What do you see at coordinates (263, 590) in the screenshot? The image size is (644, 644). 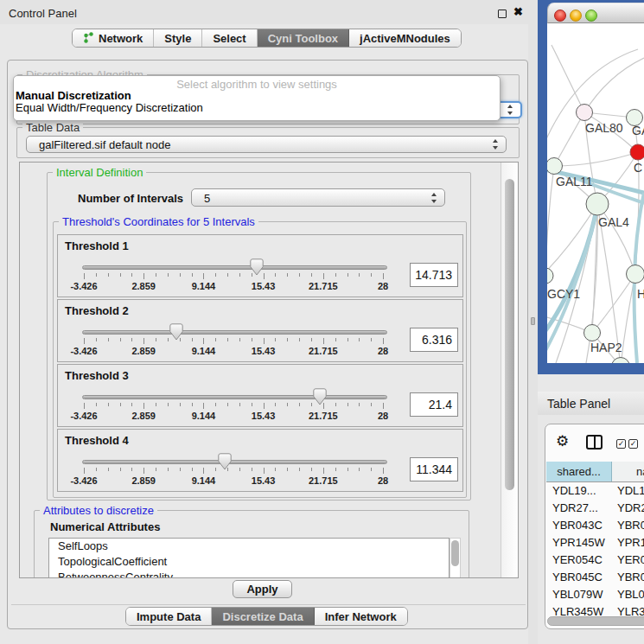 I see `apply-button: Apply` at bounding box center [263, 590].